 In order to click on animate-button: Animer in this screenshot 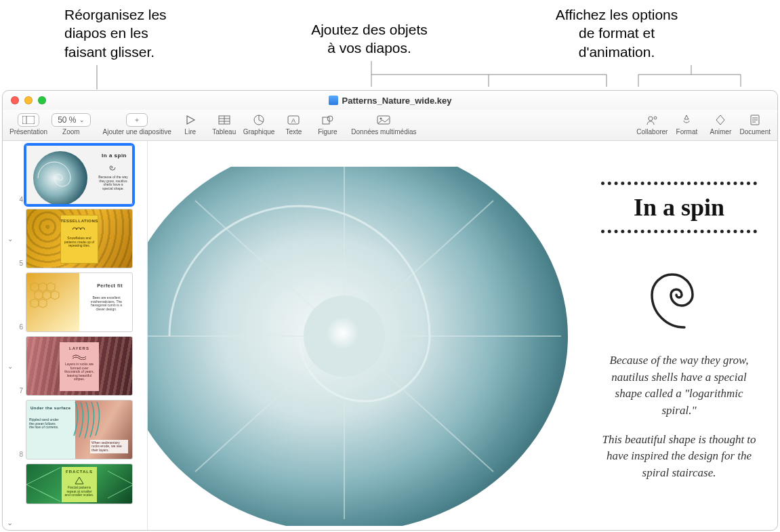, I will do `click(720, 125)`.